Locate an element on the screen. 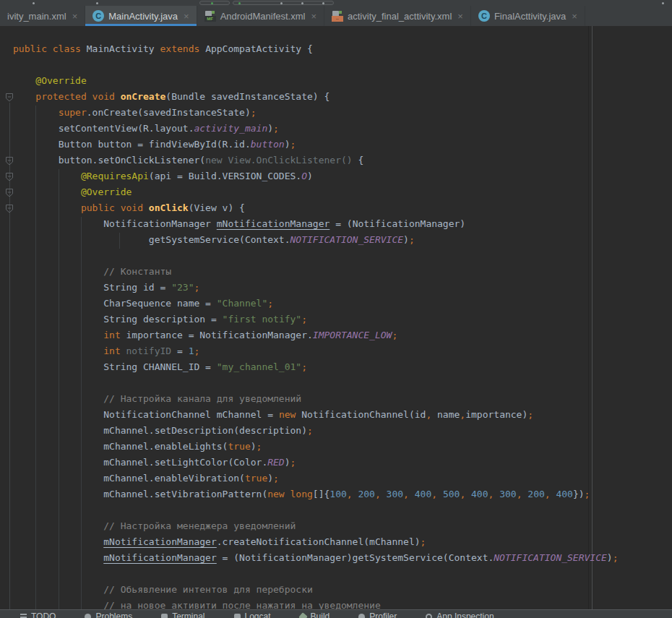 The image size is (672, 618). code-line: NotificationManager mNotificationManager… is located at coordinates (336, 224).